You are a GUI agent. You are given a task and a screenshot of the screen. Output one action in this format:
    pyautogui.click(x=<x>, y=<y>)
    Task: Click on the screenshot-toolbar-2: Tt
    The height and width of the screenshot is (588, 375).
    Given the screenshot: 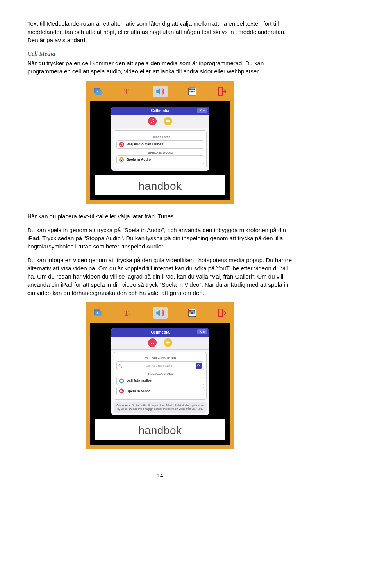 What is the action you would take?
    pyautogui.click(x=160, y=313)
    